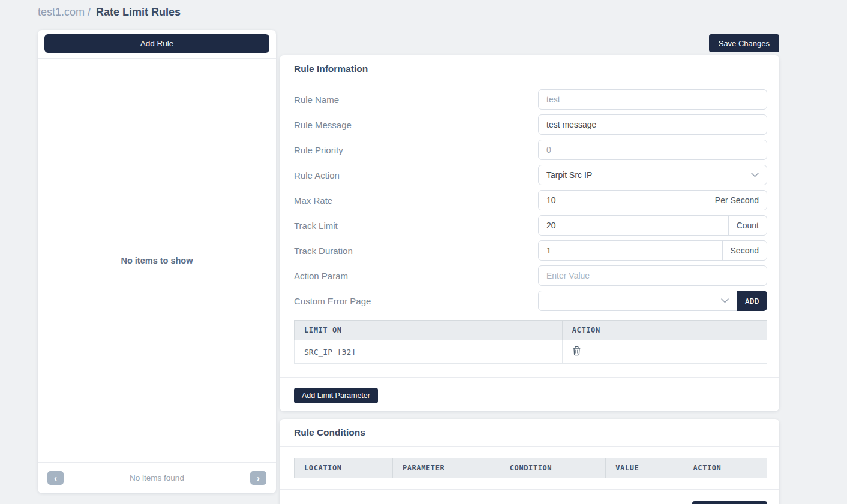 The width and height of the screenshot is (847, 504). What do you see at coordinates (653, 99) in the screenshot?
I see `rule-name-input` at bounding box center [653, 99].